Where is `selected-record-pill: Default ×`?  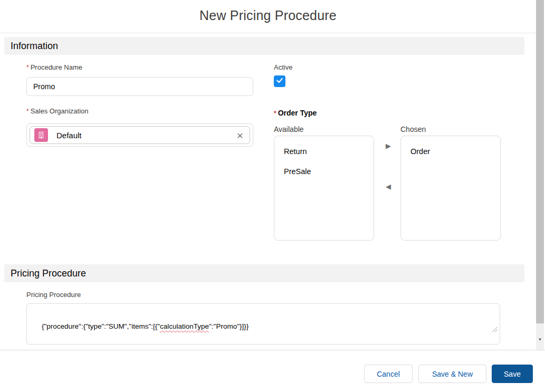 selected-record-pill: Default × is located at coordinates (140, 135).